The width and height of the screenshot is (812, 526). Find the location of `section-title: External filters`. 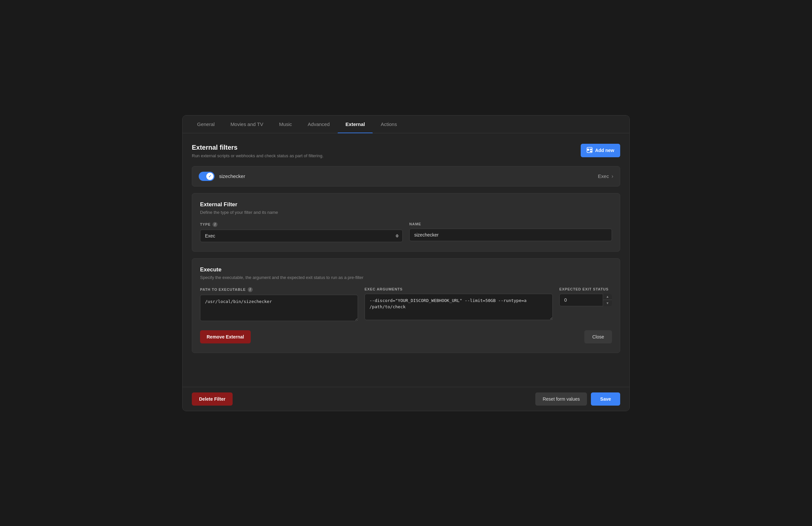

section-title: External filters is located at coordinates (258, 147).